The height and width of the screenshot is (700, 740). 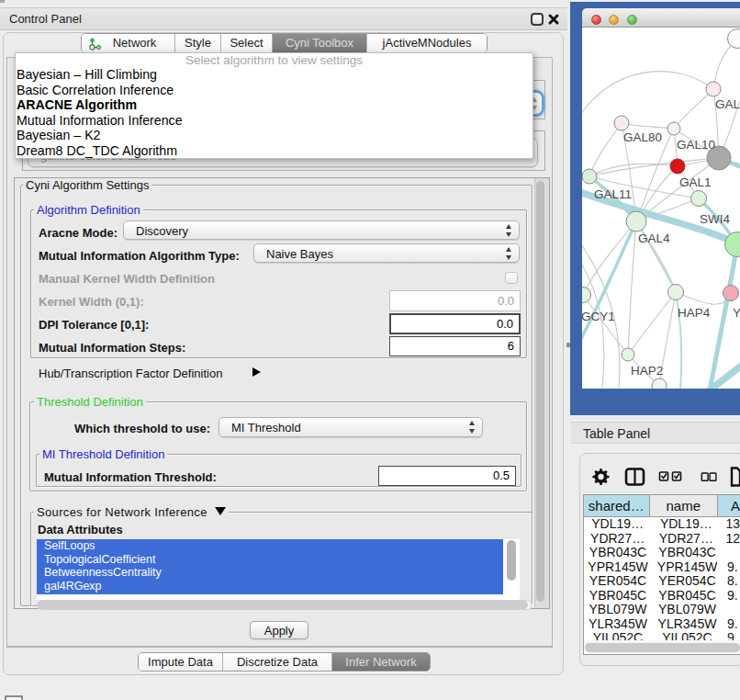 What do you see at coordinates (727, 105) in the screenshot?
I see `svg-text: GAL` at bounding box center [727, 105].